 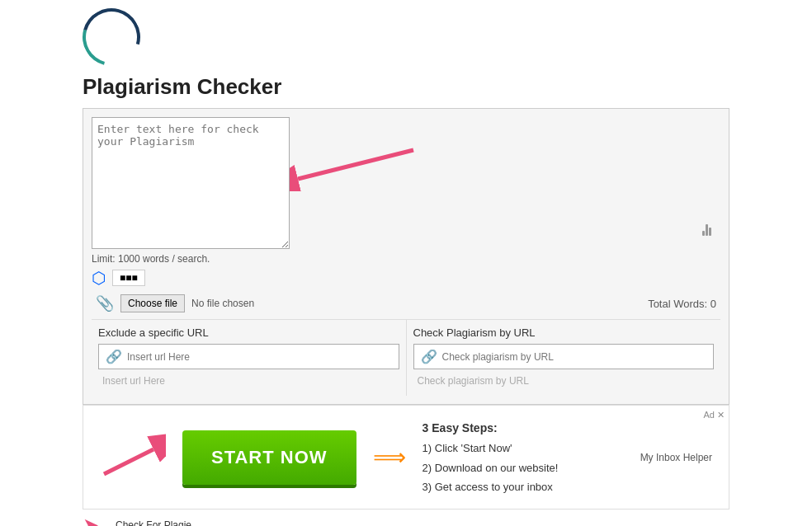 I want to click on chain-icon-check: 🔗, so click(x=429, y=356).